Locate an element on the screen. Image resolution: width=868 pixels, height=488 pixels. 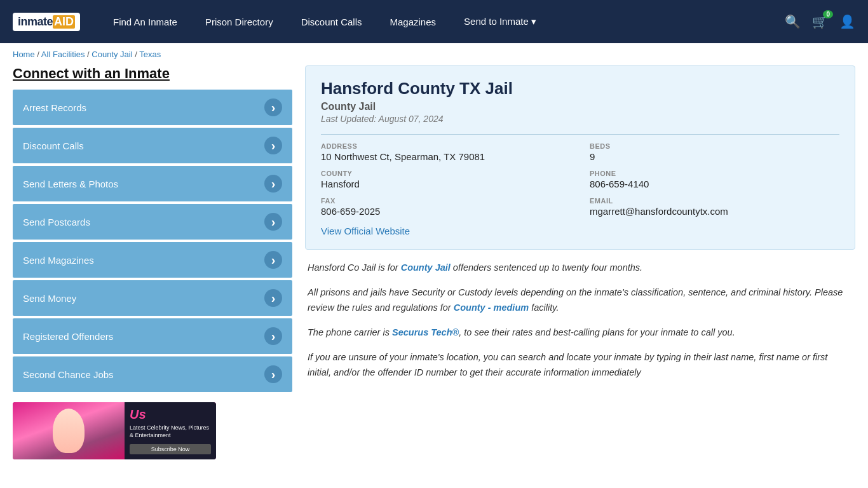
description-para2: All prisons and jails have Security or C… is located at coordinates (580, 300).